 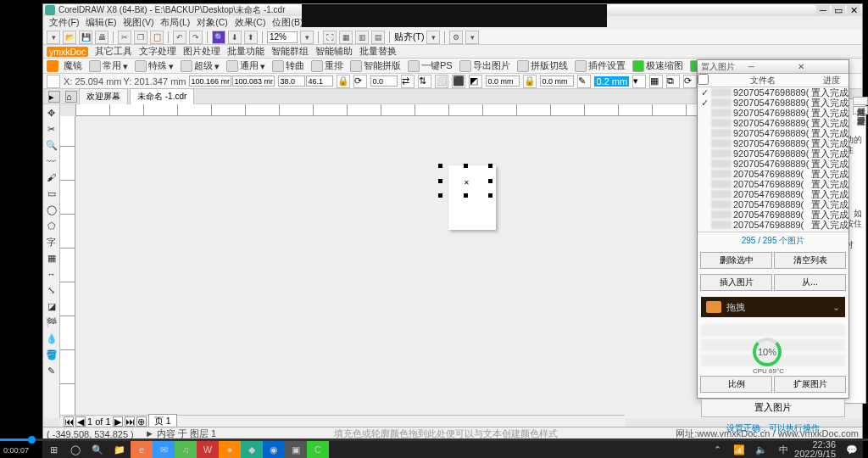 I want to click on page-first: ⏮, so click(x=69, y=422).